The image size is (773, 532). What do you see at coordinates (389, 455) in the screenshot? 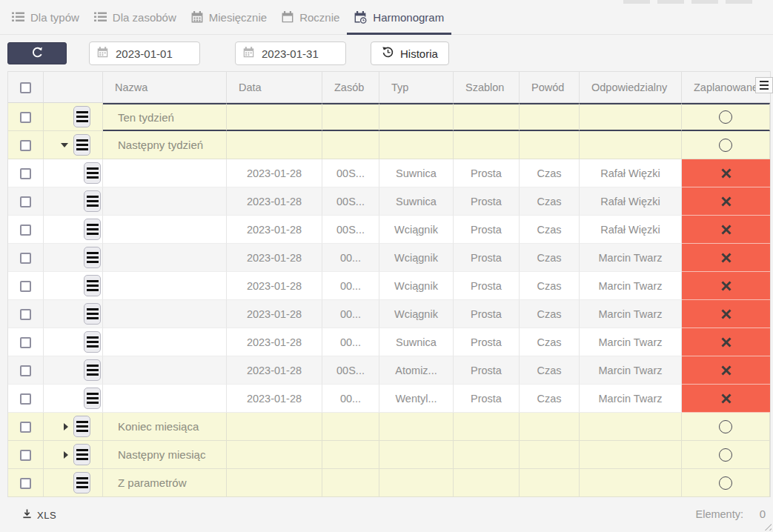
I see `group-row: Następny miesiąc` at bounding box center [389, 455].